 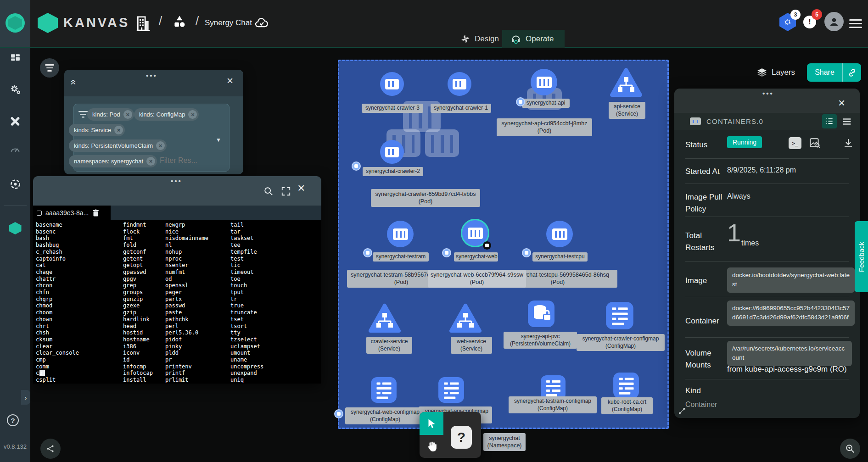 What do you see at coordinates (825, 72) in the screenshot?
I see `share-button: Share` at bounding box center [825, 72].